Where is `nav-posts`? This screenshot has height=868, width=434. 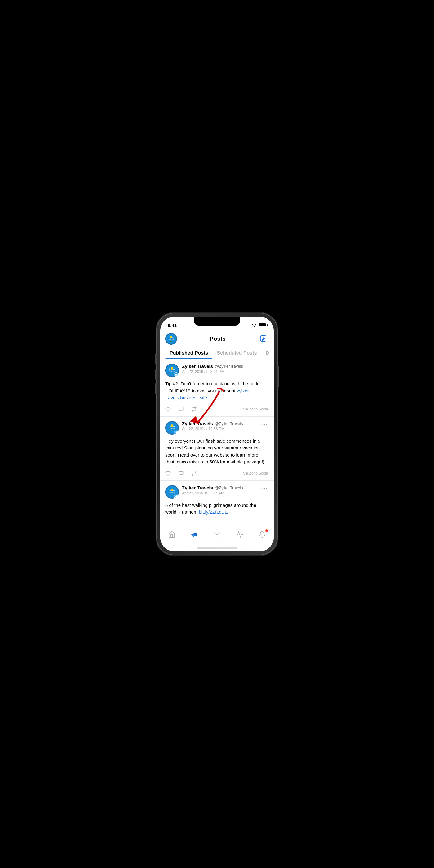 nav-posts is located at coordinates (194, 534).